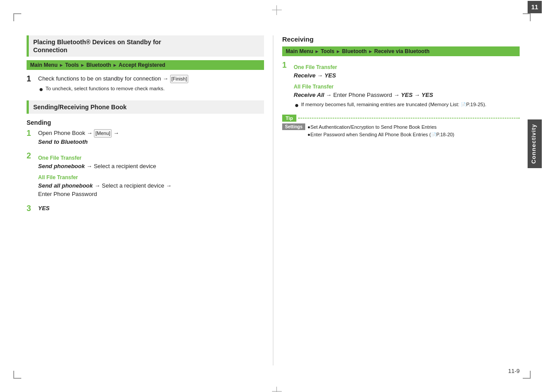 This screenshot has height=392, width=544. I want to click on recv-arrow-1: ►, so click(317, 51).